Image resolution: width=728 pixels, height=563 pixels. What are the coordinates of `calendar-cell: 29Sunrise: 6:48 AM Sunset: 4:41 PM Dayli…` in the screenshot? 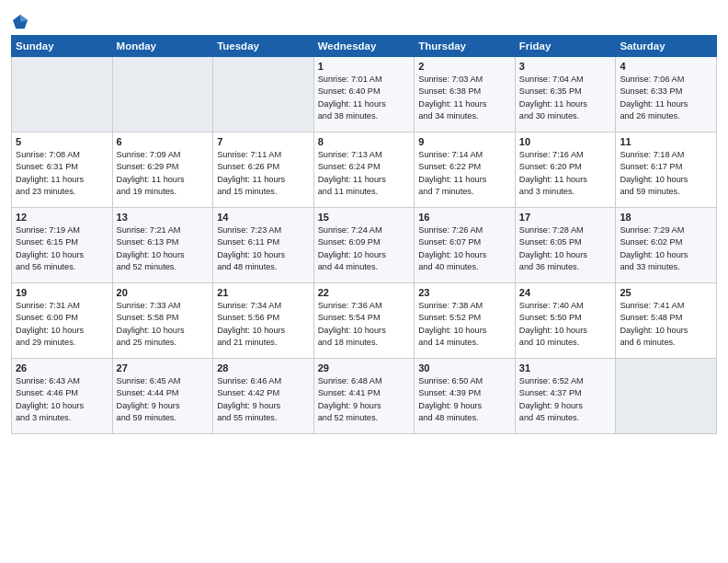 It's located at (364, 396).